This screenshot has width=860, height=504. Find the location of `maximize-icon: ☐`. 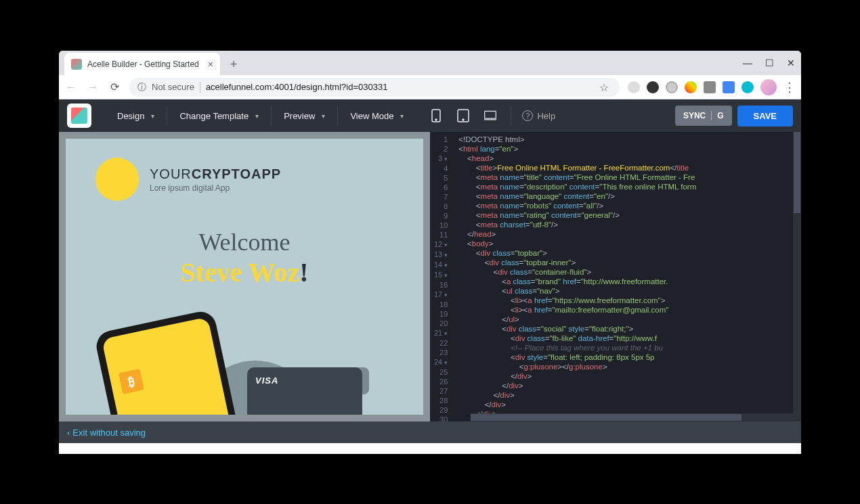

maximize-icon: ☐ is located at coordinates (769, 63).